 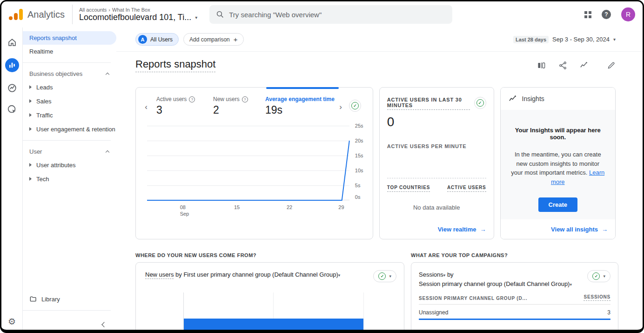 I want to click on sidebar-section-business-objectives: Business objectives, so click(x=70, y=74).